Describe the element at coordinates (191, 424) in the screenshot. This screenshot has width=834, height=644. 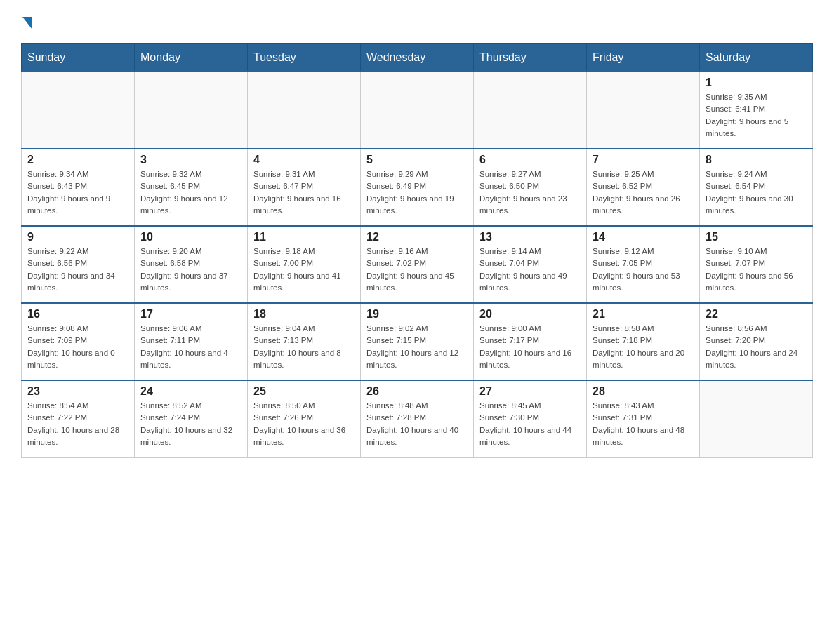
I see `day-info: Sunrise: 8:52 AMSunset: 7:24 PMDaylight:…` at that location.